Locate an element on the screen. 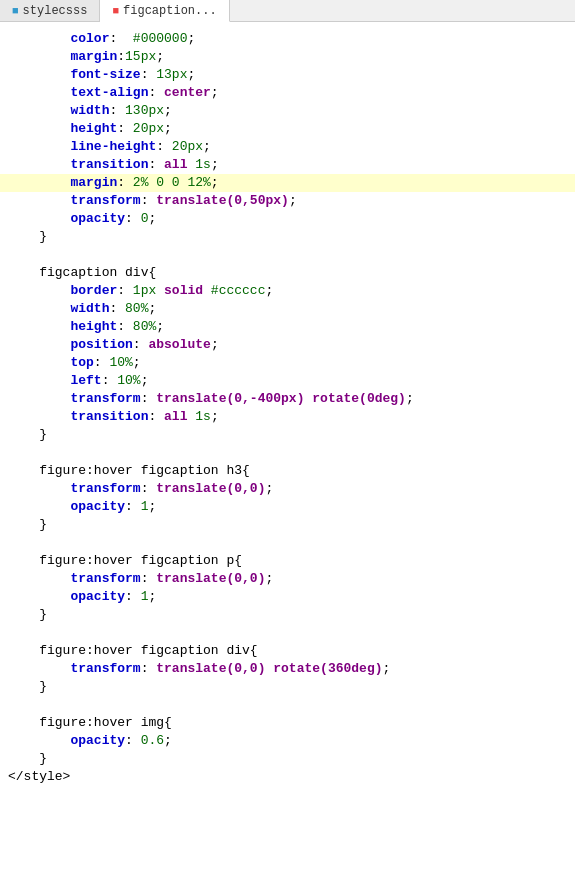 The height and width of the screenshot is (874, 575). token: center is located at coordinates (188, 92).